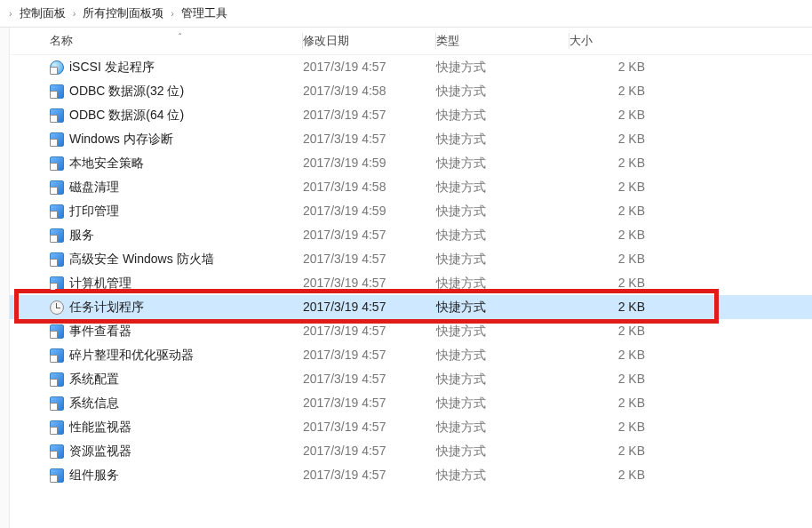  I want to click on file-name: 高级安全 Windows 防火墙, so click(142, 260).